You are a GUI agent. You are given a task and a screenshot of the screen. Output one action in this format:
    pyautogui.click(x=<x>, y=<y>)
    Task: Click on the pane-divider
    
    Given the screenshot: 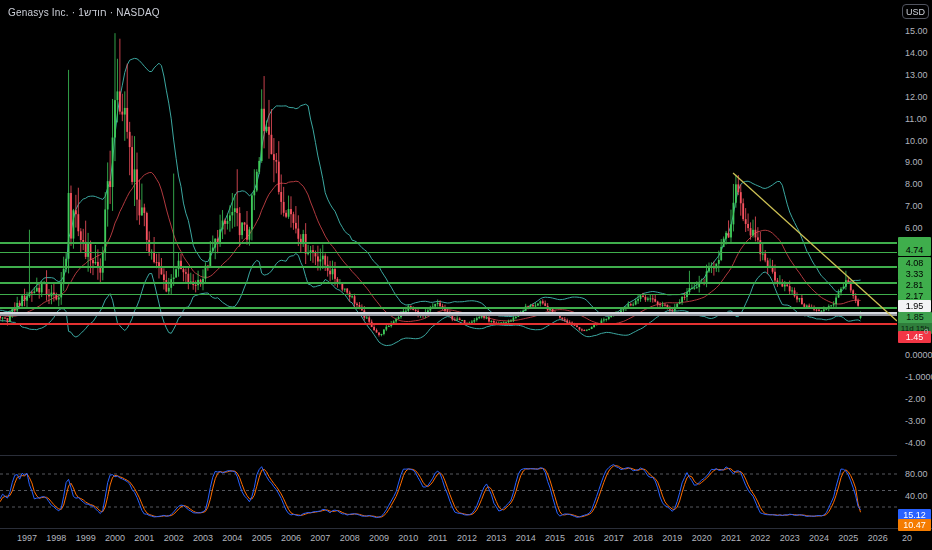 What is the action you would take?
    pyautogui.click(x=466, y=456)
    